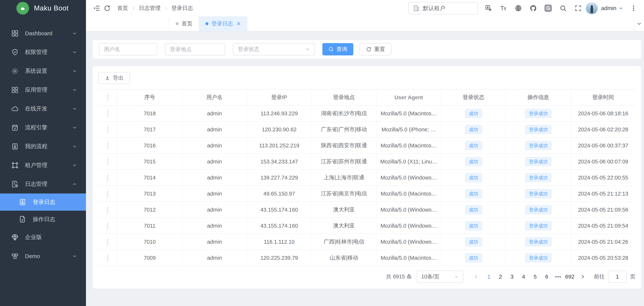 This screenshot has height=306, width=644. What do you see at coordinates (15, 90) in the screenshot?
I see `apps-icon` at bounding box center [15, 90].